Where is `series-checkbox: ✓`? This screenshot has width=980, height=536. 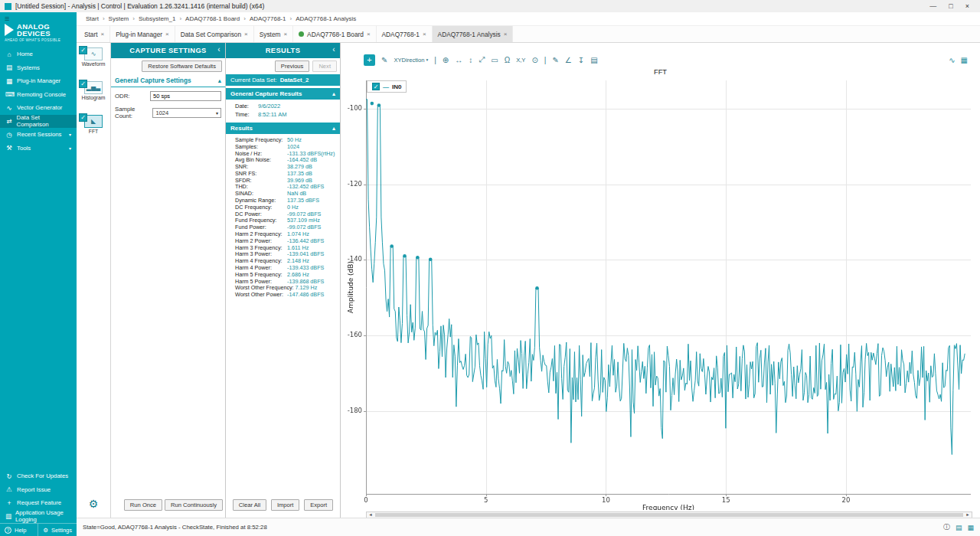
series-checkbox: ✓ is located at coordinates (376, 87).